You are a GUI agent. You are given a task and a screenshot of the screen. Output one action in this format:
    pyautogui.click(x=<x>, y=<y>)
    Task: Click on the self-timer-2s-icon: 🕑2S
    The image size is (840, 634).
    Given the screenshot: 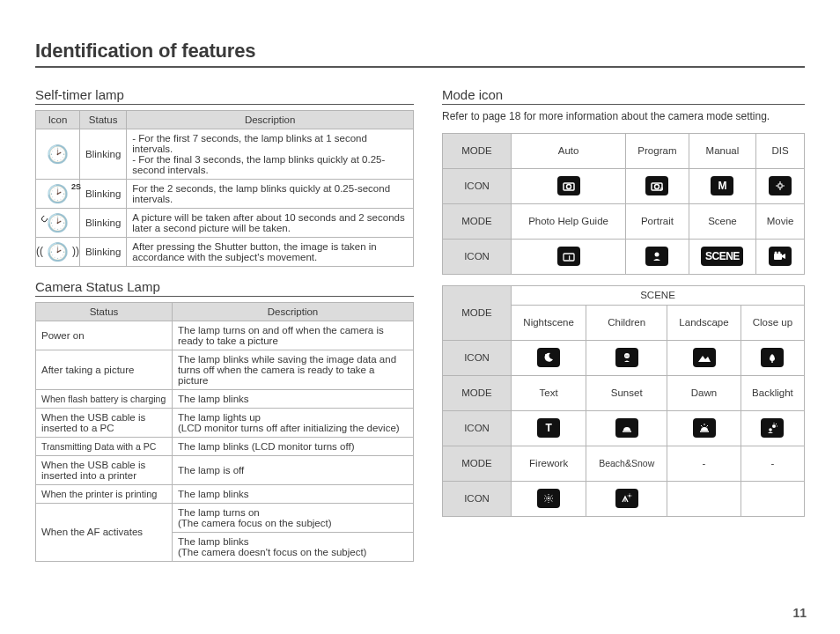 What is the action you would take?
    pyautogui.click(x=58, y=194)
    